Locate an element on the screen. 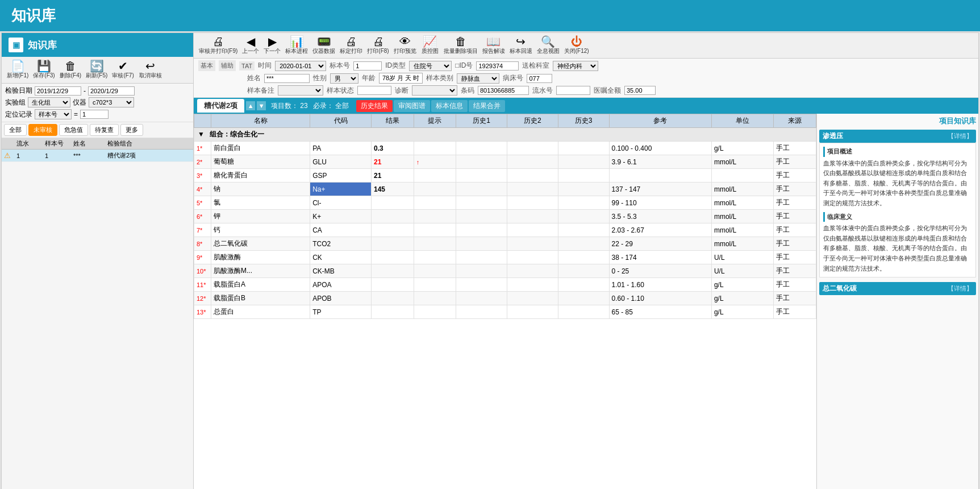  print-button: 🖨 打印(F8) is located at coordinates (378, 45).